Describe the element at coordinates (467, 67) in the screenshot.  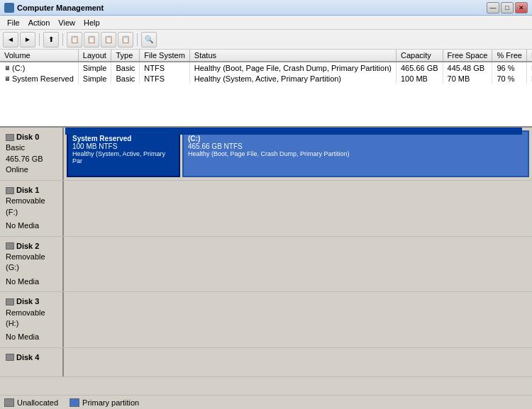
I see `cell-freespace-0: 445.48 GB` at that location.